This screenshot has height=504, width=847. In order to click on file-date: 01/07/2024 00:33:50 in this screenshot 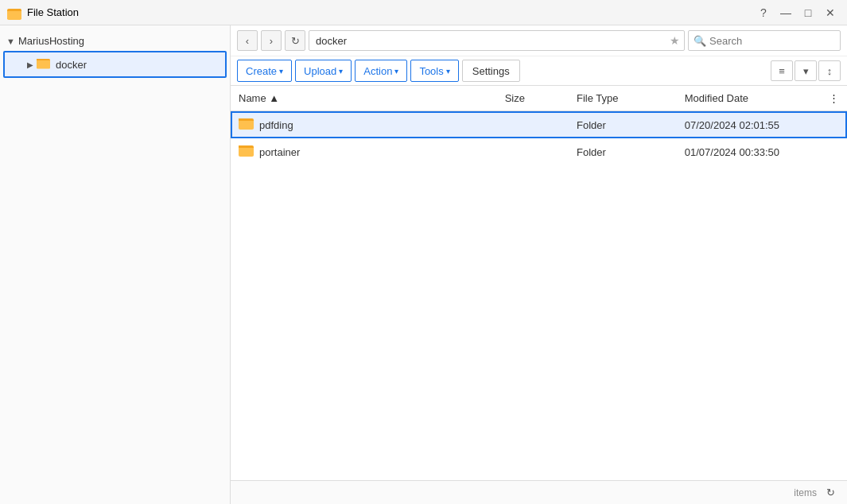, I will do `click(749, 152)`.